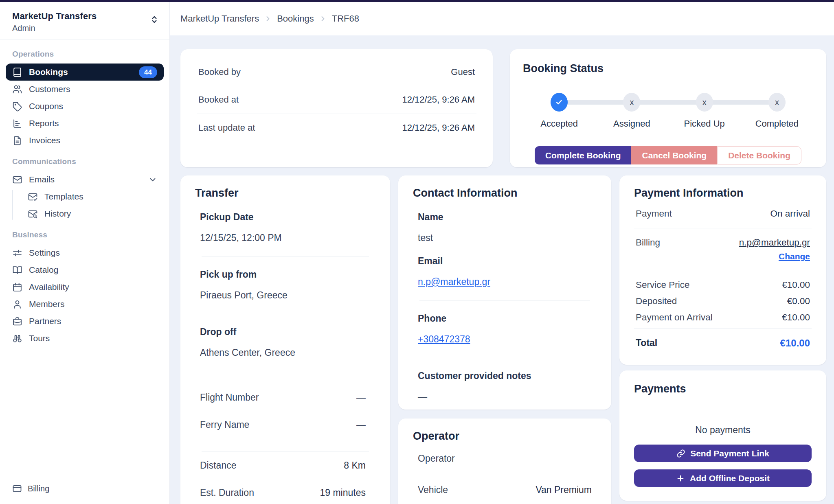 This screenshot has width=834, height=504. Describe the element at coordinates (44, 270) in the screenshot. I see `sidebar-item-label: Catalog` at that location.